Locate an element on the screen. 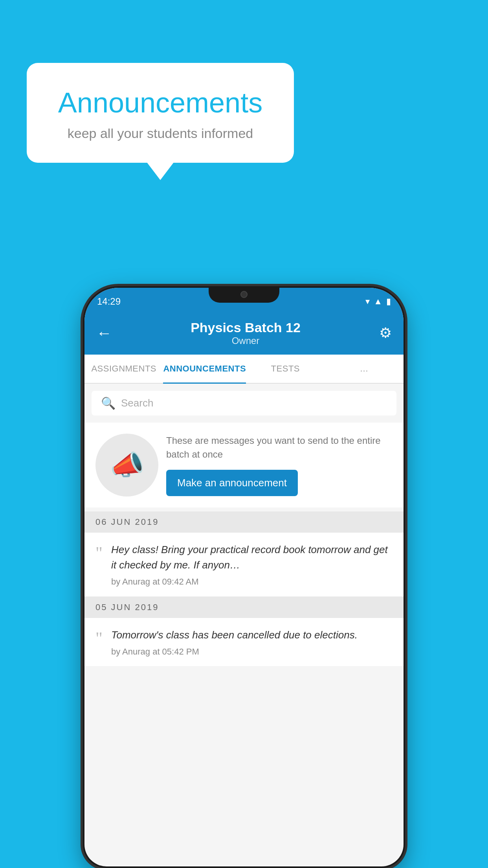 The width and height of the screenshot is (488, 868). tabs-bar: ASSIGNMENTS ANNOUNCEMENTS TESTS … is located at coordinates (244, 369).